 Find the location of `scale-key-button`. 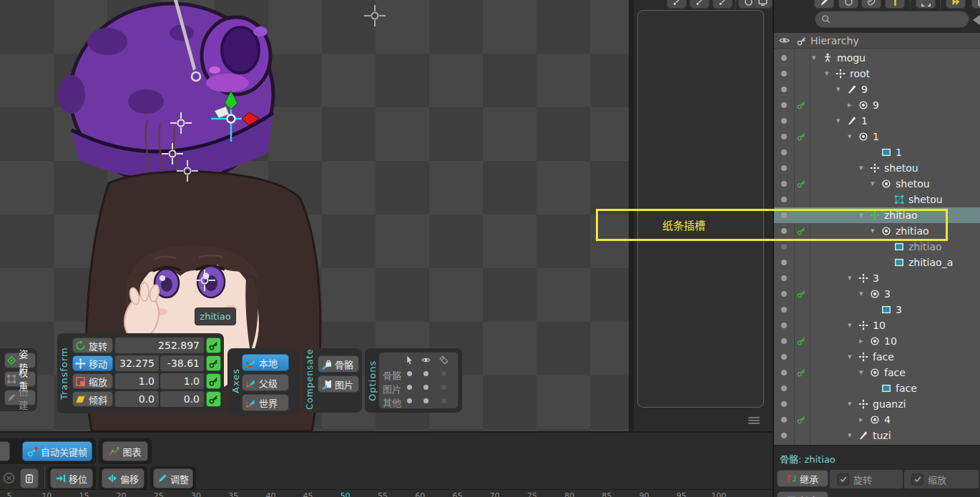

scale-key-button is located at coordinates (213, 381).